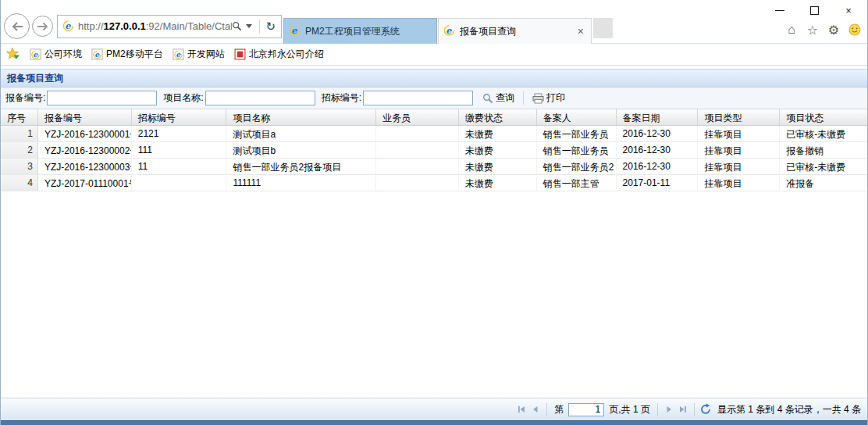 This screenshot has width=868, height=425. Describe the element at coordinates (85, 134) in the screenshot. I see `cell-report-no: YZJ-2016-12300001号` at that location.